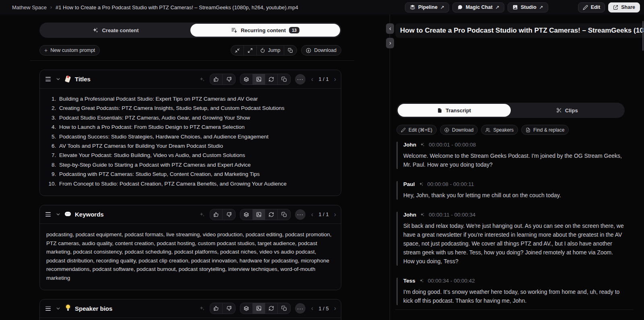  What do you see at coordinates (70, 50) in the screenshot?
I see `new-custom-prompt-button: + New custom prompt` at bounding box center [70, 50].